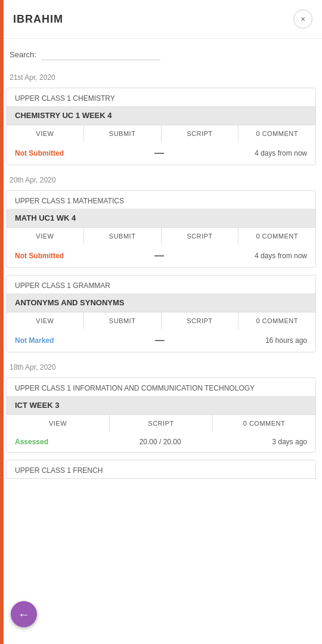  I want to click on card-subject-1: UPPER CLASS 1 CHEMISTRY, so click(161, 97).